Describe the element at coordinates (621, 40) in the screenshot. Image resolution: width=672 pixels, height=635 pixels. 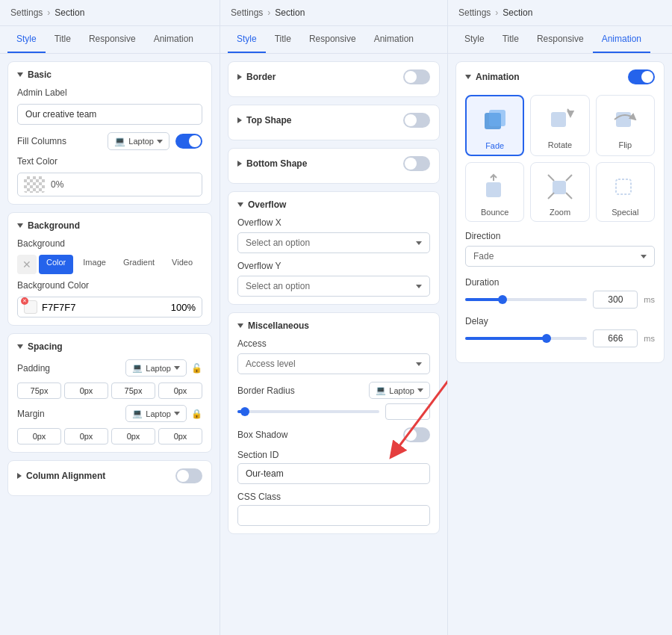
I see `tab-animation-right: Animation` at that location.